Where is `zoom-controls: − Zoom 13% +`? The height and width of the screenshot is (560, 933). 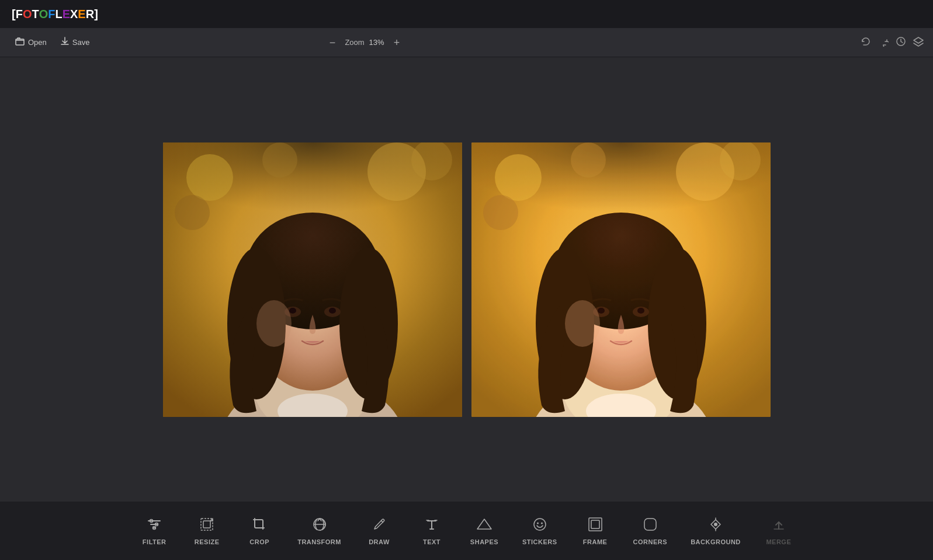
zoom-controls: − Zoom 13% + is located at coordinates (365, 43).